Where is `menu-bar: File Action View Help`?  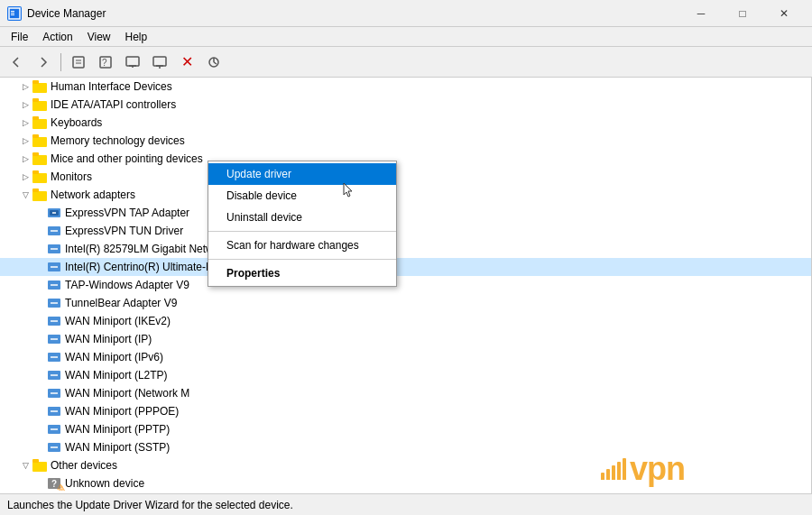 menu-bar: File Action View Help is located at coordinates (406, 37).